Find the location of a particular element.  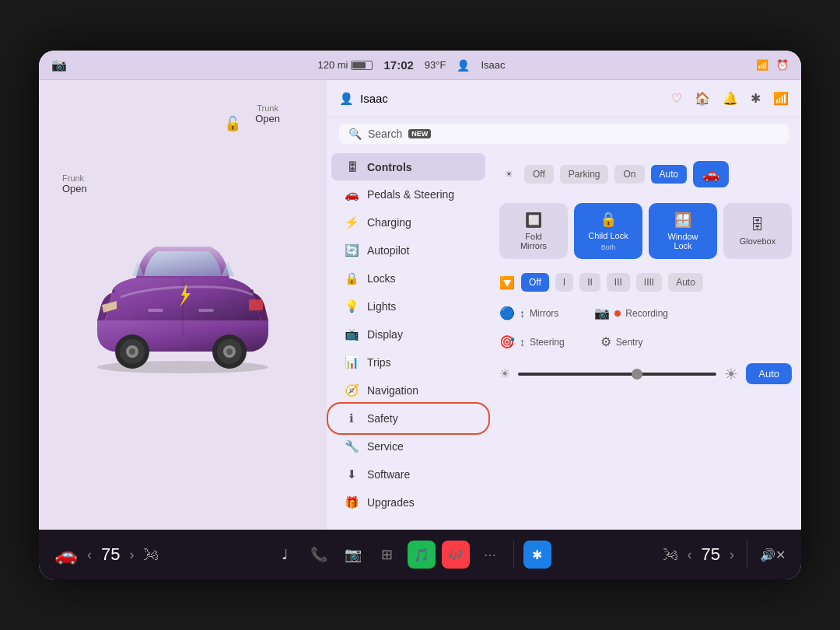

window-lock-icon: 🪟 is located at coordinates (683, 220).